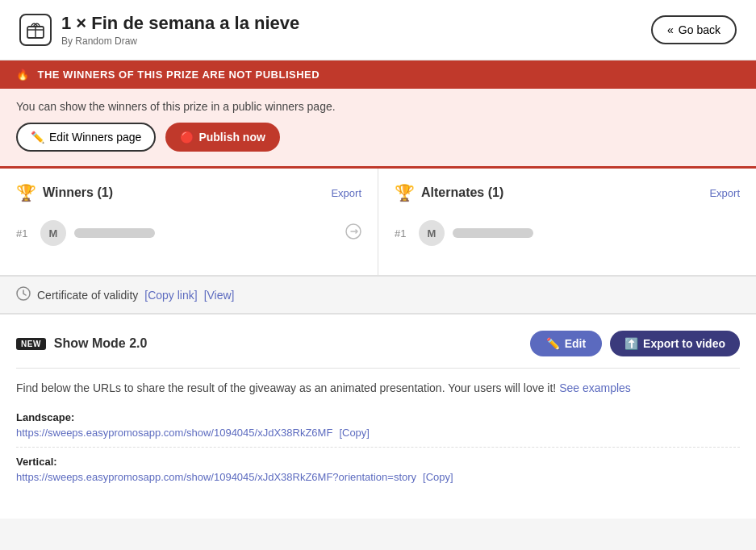  Describe the element at coordinates (87, 295) in the screenshot. I see `certificate-label: Certificate of validity` at that location.